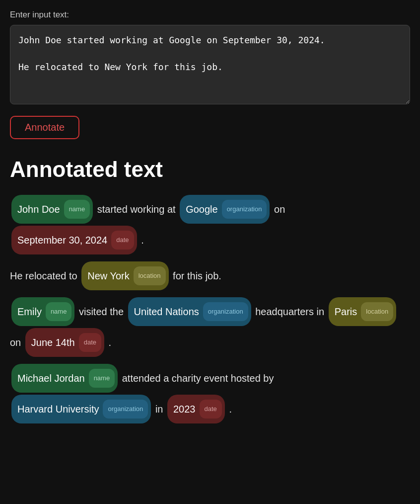  Describe the element at coordinates (202, 209) in the screenshot. I see `entity-text: Google` at that location.